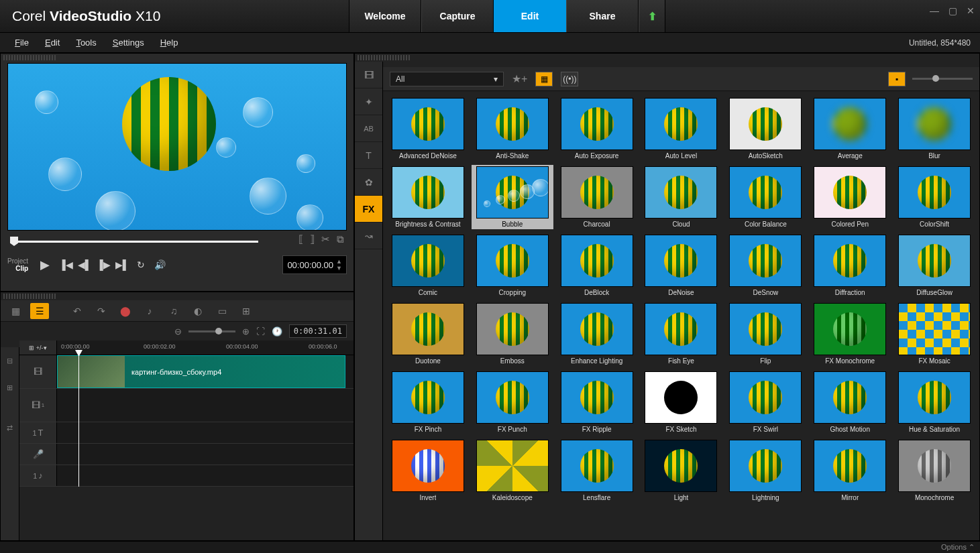 The height and width of the screenshot is (553, 980). Describe the element at coordinates (457, 16) in the screenshot. I see `mode-tab-capture: Capture` at that location.